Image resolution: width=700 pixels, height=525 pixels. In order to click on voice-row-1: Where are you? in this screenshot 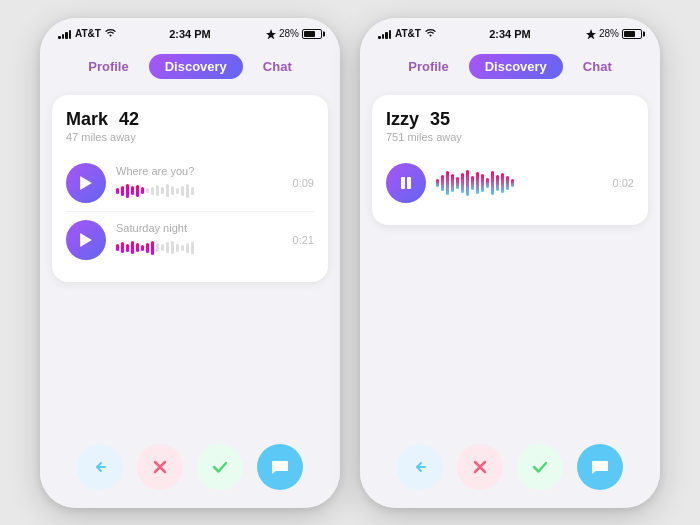, I will do `click(190, 183)`.